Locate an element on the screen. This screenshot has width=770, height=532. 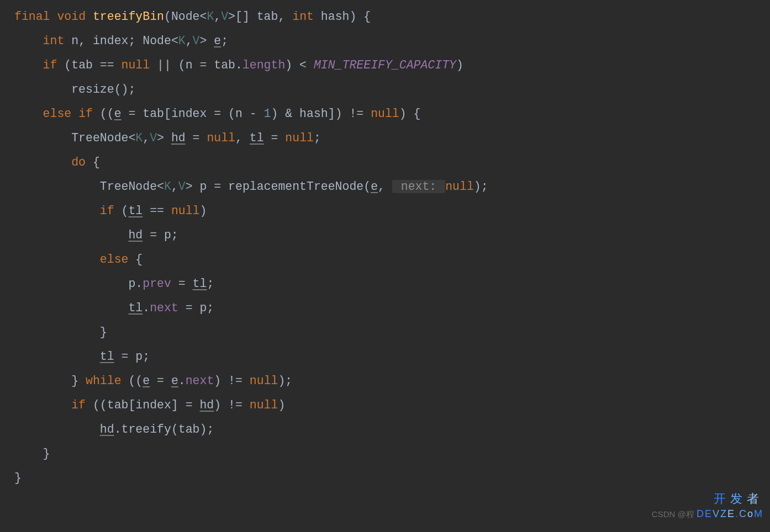
code-line: TreeNode<K,V> p = replacementTreeNode(e,… is located at coordinates (385, 187).